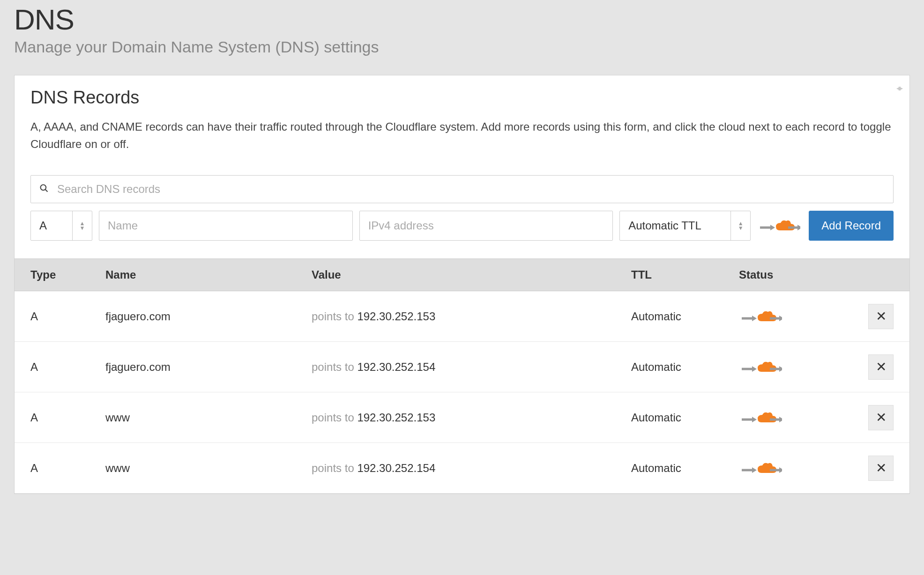  Describe the element at coordinates (462, 135) in the screenshot. I see `section-description: A, AAAA, and CNAME records can have thei…` at that location.